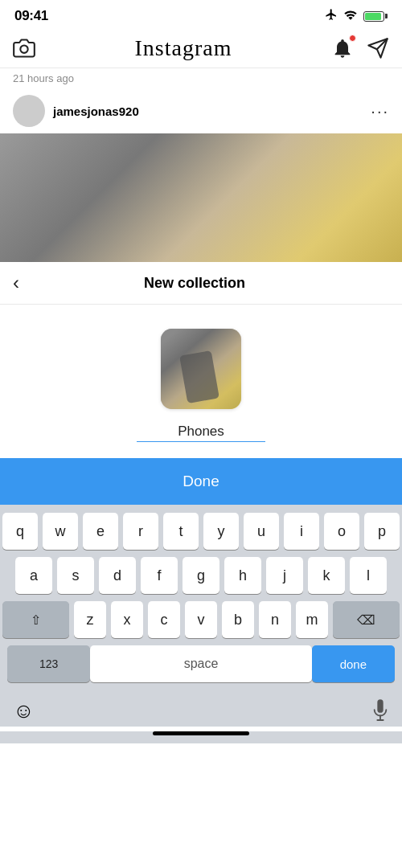 This screenshot has width=402, height=868. I want to click on direct-messages-button, so click(378, 48).